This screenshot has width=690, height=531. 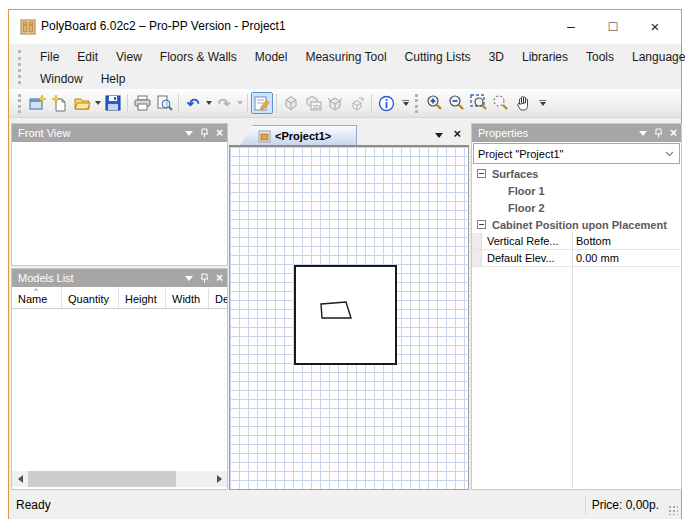 I want to click on column-header-quantity: Quantity, so click(x=90, y=298).